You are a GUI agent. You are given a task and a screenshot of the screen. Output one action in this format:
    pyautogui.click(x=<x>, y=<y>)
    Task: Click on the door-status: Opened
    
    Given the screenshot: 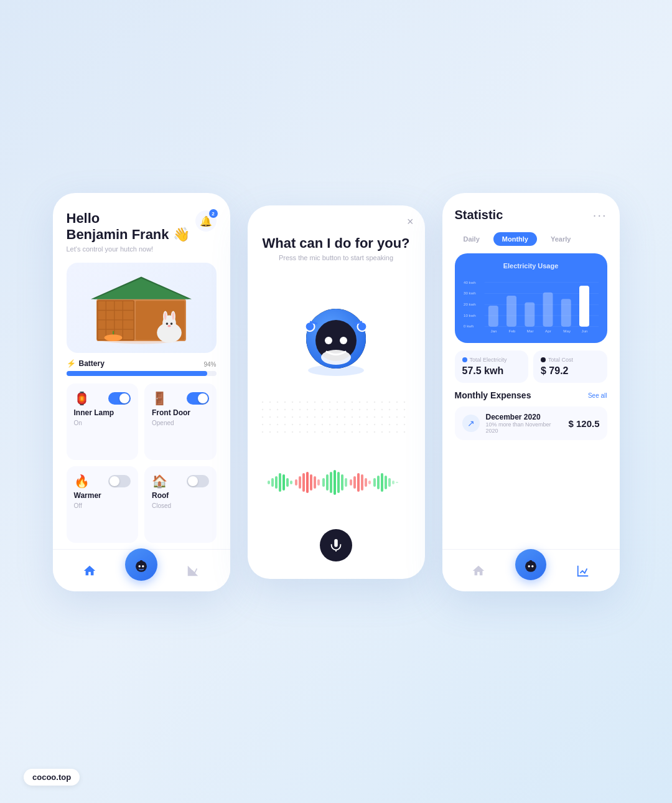 What is the action you would take?
    pyautogui.click(x=180, y=423)
    